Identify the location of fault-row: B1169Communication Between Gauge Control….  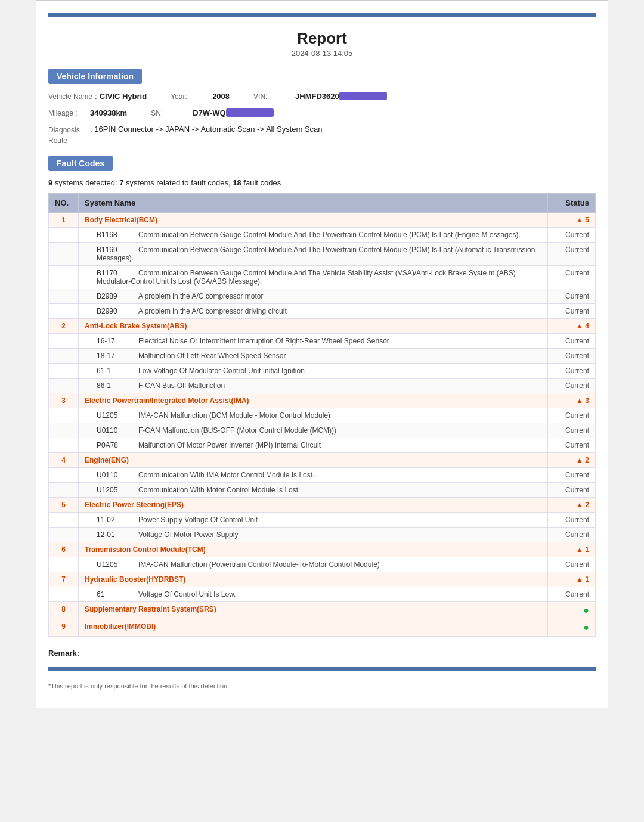
(322, 254).